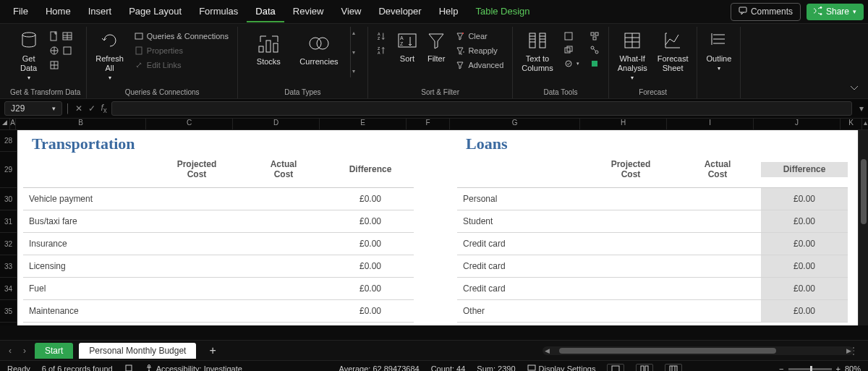  What do you see at coordinates (382, 36) in the screenshot?
I see `sort-az-button: AZ` at bounding box center [382, 36].